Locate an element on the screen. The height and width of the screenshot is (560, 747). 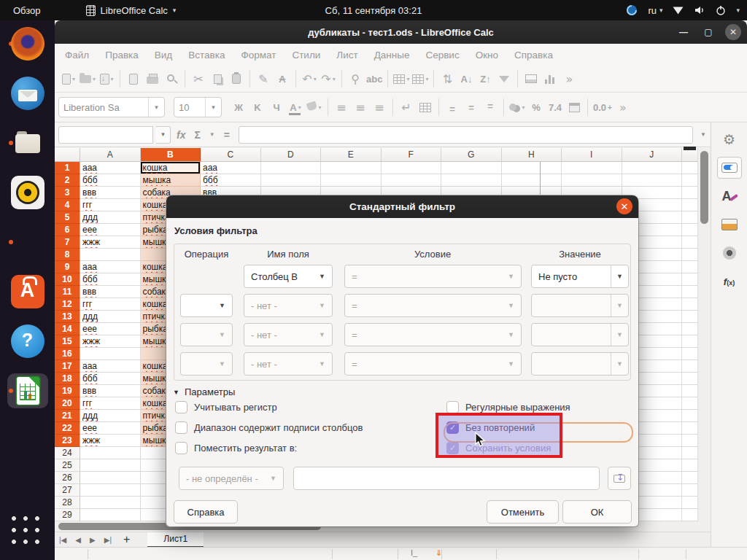
window-titlebar: дубликаты - тест1.ods - LibreOffice Calc… is located at coordinates (401, 32).